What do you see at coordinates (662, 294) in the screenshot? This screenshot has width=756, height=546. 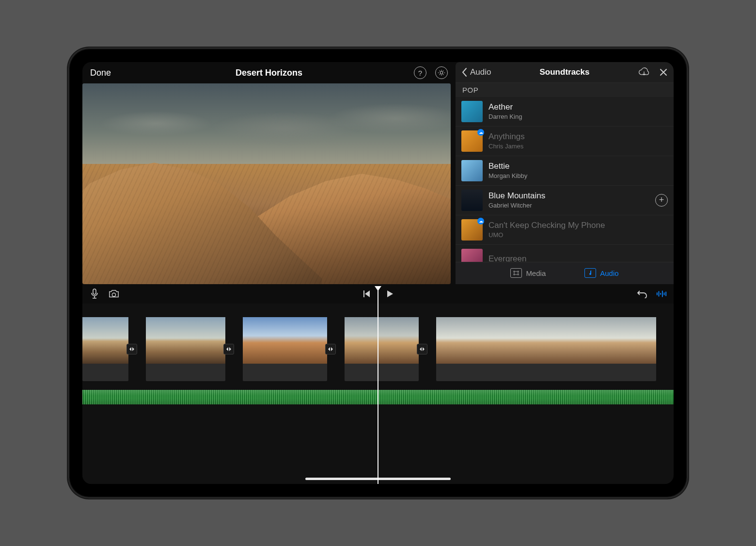 I see `audio-waveform-icon` at bounding box center [662, 294].